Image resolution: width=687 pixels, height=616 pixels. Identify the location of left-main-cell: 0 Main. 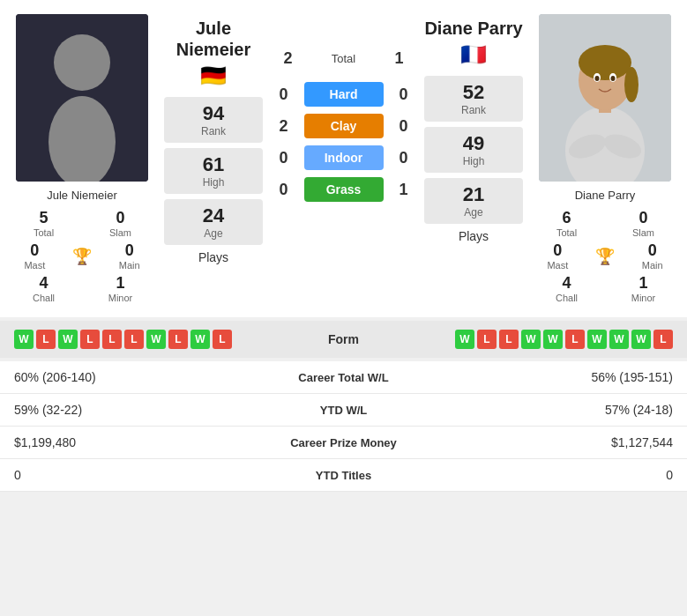
(130, 256).